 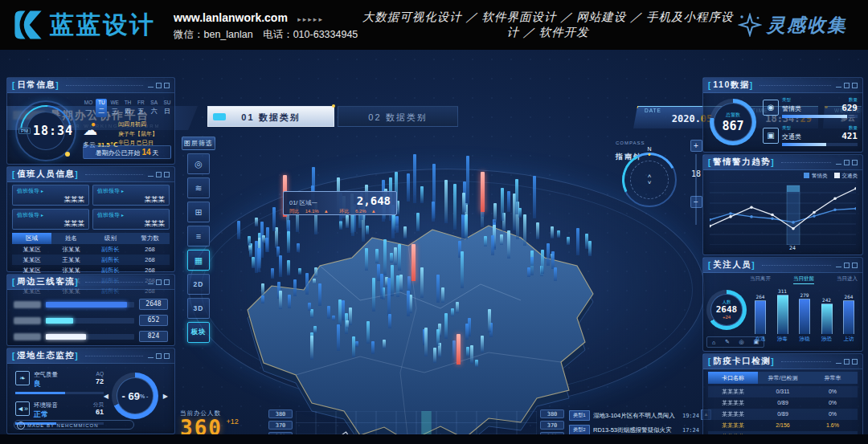 What do you see at coordinates (106, 397) in the screenshot?
I see `gauge-left-arrow: ◀` at bounding box center [106, 397].